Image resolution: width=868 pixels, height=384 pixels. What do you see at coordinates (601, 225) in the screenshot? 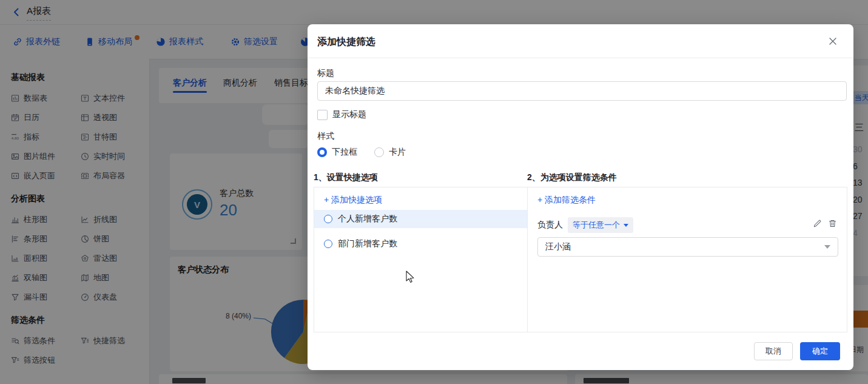
I see `operator-dropdown: 等于任意一个` at bounding box center [601, 225].